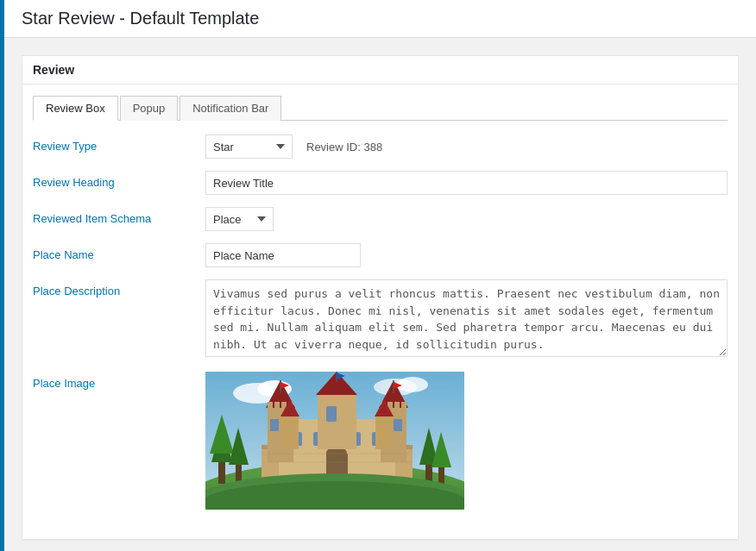 Image resolution: width=756 pixels, height=551 pixels. Describe the element at coordinates (119, 216) in the screenshot. I see `reviewed-item-schema-label: Reviewed Item Schema` at that location.